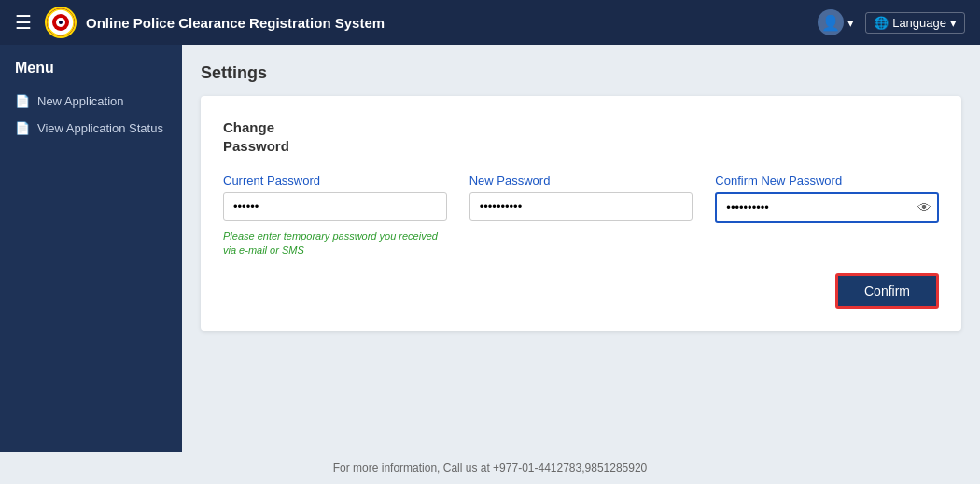  I want to click on hamburger-icon: ☰, so click(23, 22).